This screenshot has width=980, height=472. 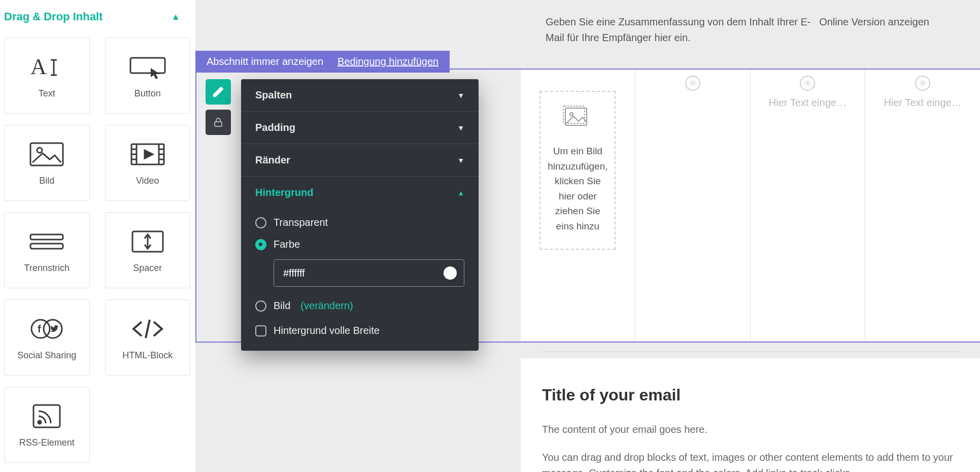 I want to click on bg-radio-color: Farbe, so click(x=360, y=245).